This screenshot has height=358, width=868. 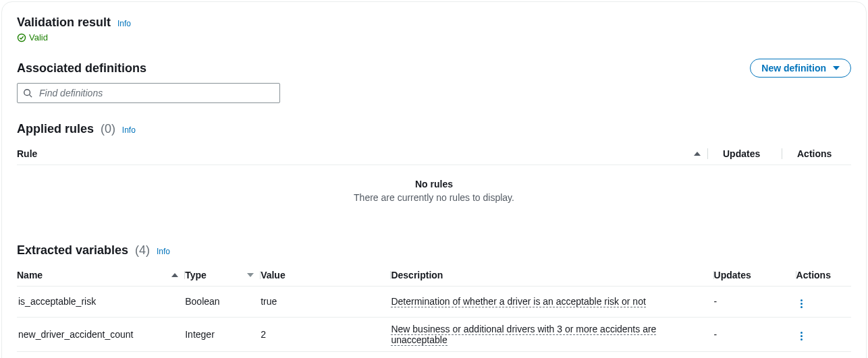 What do you see at coordinates (163, 251) in the screenshot?
I see `variables-info-link: Info` at bounding box center [163, 251].